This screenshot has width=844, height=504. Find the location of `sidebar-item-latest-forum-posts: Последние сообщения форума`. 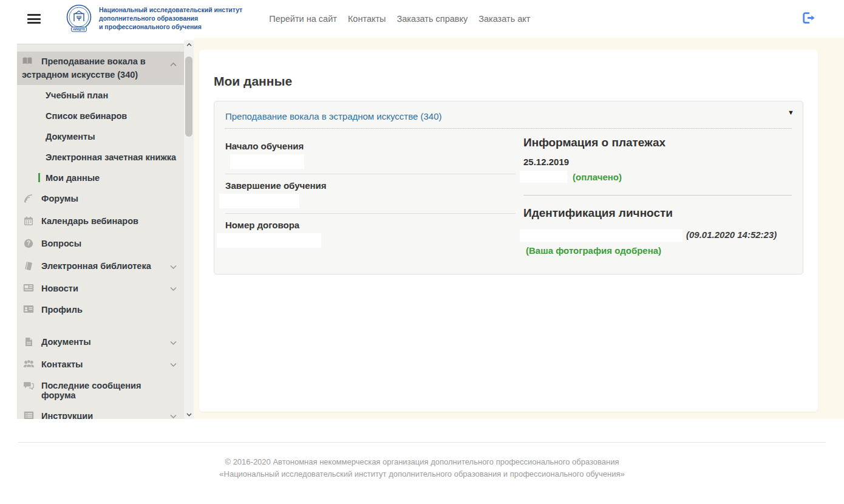

sidebar-item-latest-forum-posts: Последние сообщения форума is located at coordinates (101, 390).